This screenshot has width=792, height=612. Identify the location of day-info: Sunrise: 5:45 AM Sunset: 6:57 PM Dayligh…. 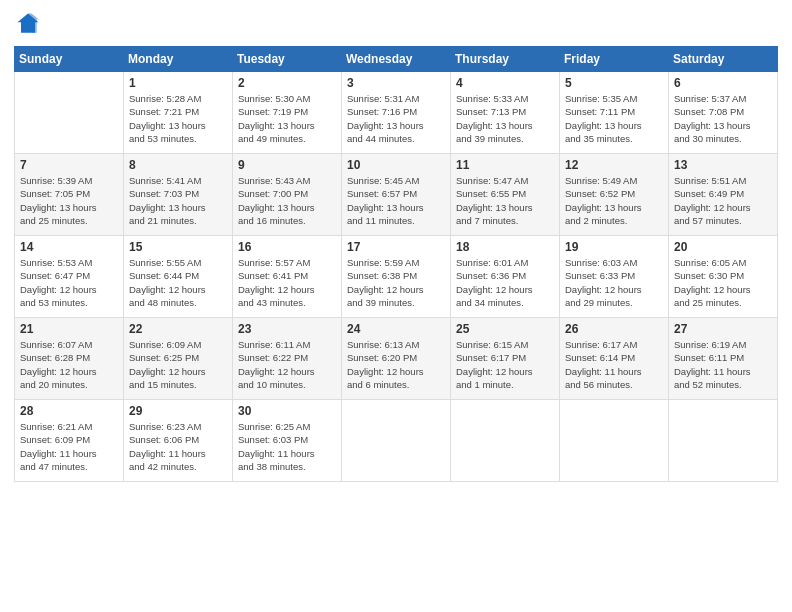
(396, 200).